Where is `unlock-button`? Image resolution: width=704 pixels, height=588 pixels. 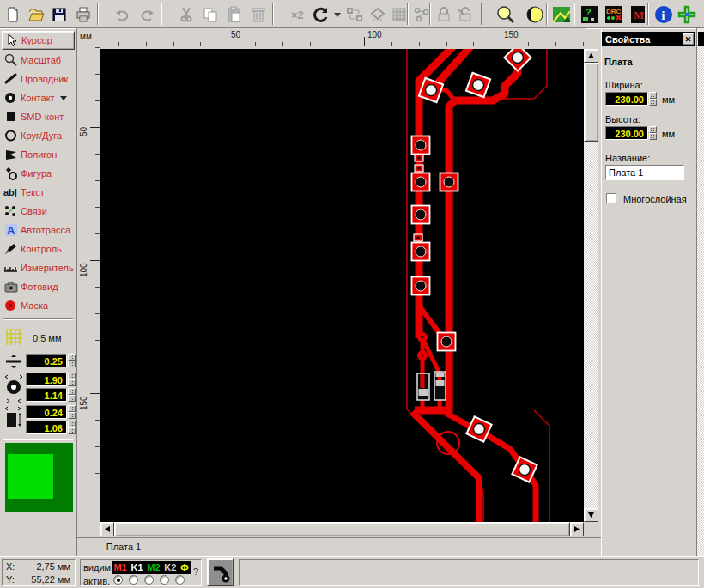 unlock-button is located at coordinates (465, 14).